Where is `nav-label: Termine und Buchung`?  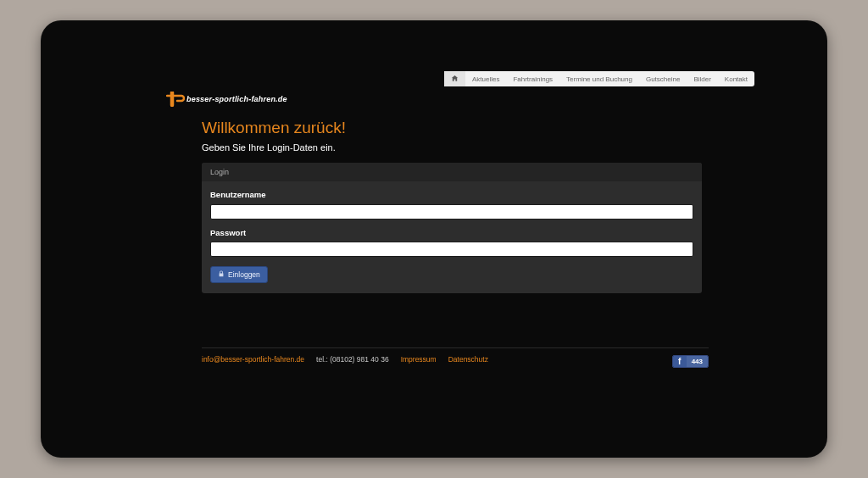 nav-label: Termine und Buchung is located at coordinates (599, 80).